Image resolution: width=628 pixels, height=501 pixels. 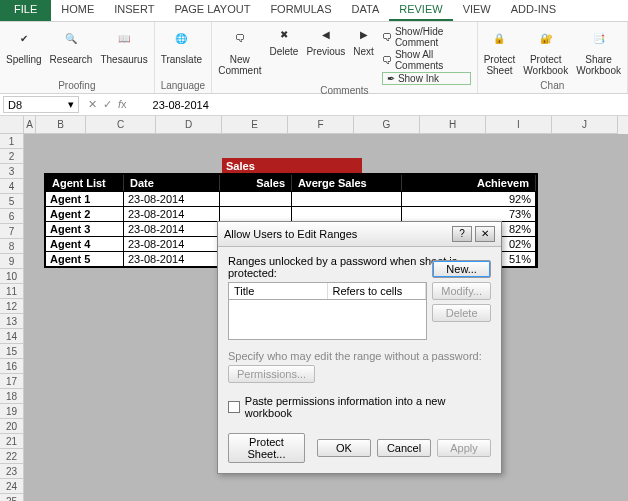 I want to click on col-header-J: J, so click(x=585, y=125).